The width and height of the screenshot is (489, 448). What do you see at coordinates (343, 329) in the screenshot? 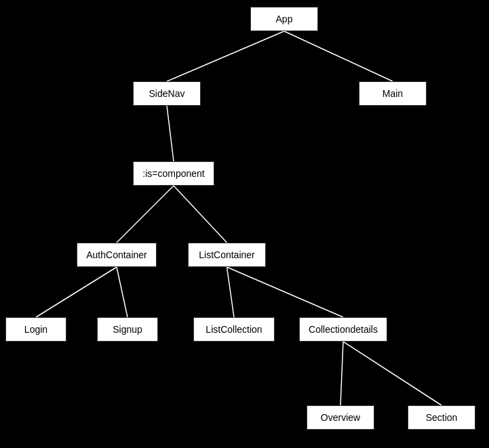
I see `node-collection_details: Collectiondetails` at bounding box center [343, 329].